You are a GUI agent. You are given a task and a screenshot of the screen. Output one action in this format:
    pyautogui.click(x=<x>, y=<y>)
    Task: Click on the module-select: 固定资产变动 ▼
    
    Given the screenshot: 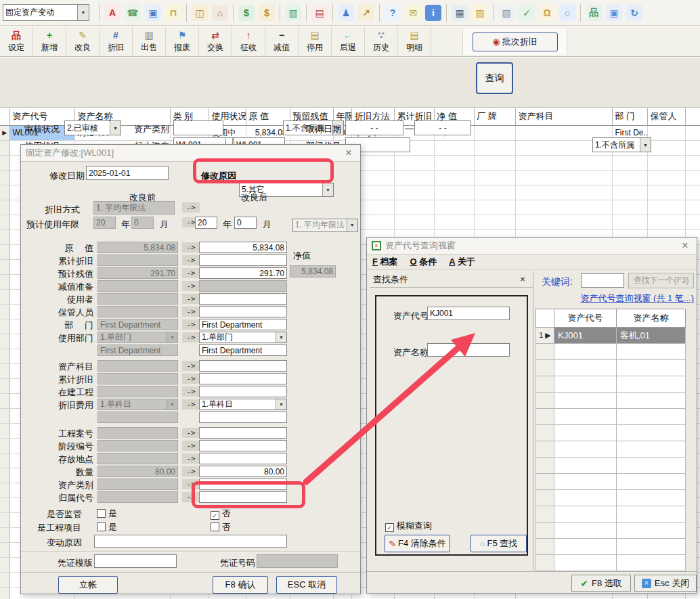 What is the action you would take?
    pyautogui.click(x=46, y=12)
    